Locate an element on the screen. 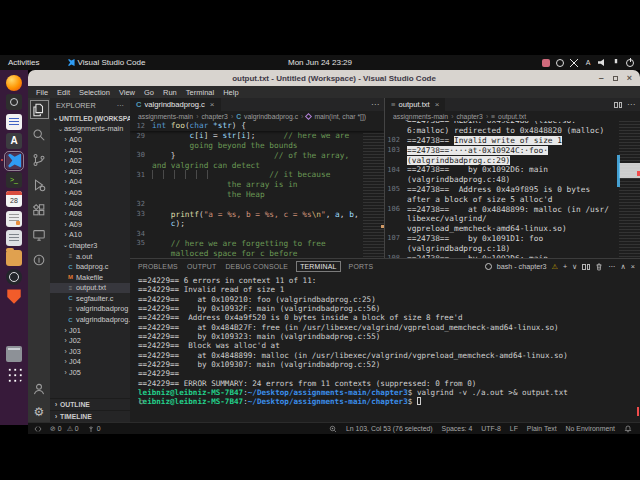  status-cursor-position: Ln 103, Col 53 (76 selected) is located at coordinates (390, 428).